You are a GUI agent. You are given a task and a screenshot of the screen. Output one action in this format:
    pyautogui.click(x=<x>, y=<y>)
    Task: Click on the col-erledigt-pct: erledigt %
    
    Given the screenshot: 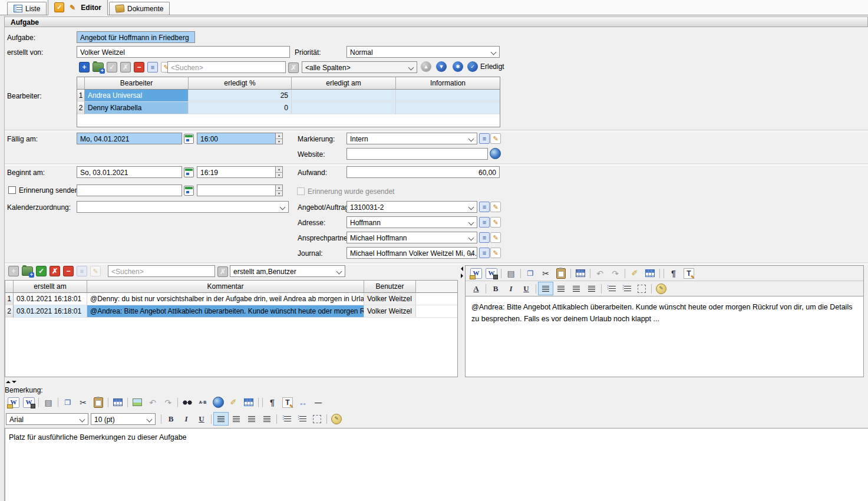 What is the action you would take?
    pyautogui.click(x=240, y=84)
    